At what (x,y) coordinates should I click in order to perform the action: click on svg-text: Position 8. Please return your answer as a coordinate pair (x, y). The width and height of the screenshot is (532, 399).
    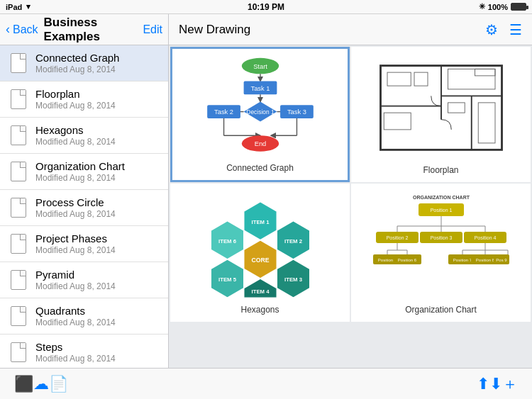
    Looking at the image, I should click on (485, 260).